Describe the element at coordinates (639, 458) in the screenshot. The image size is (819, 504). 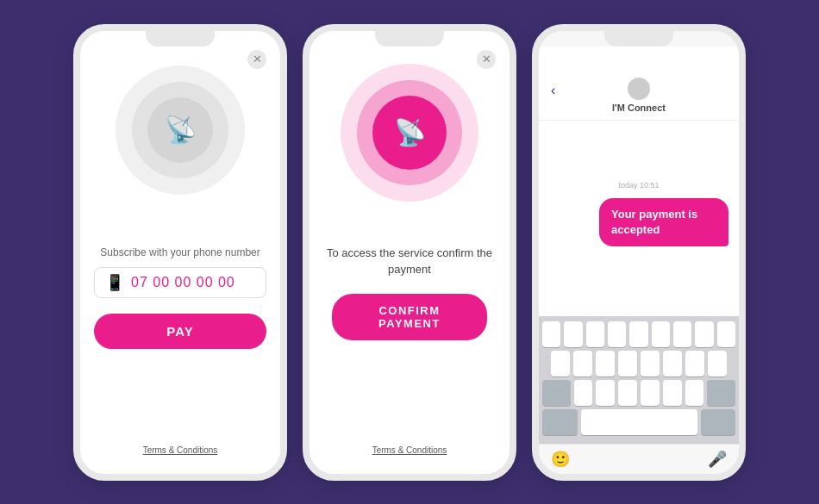
I see `message-toolbar: 🙂 🎤` at that location.